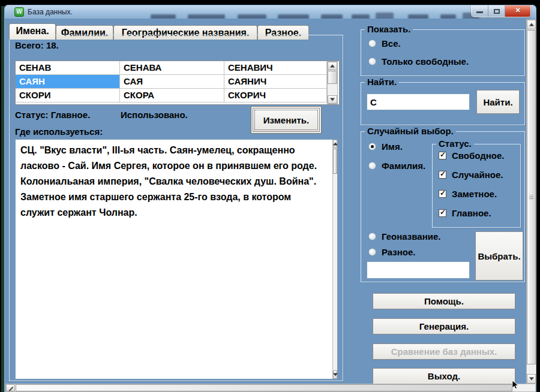 The image size is (540, 392). Describe the element at coordinates (498, 102) in the screenshot. I see `find-button: Найти.` at that location.